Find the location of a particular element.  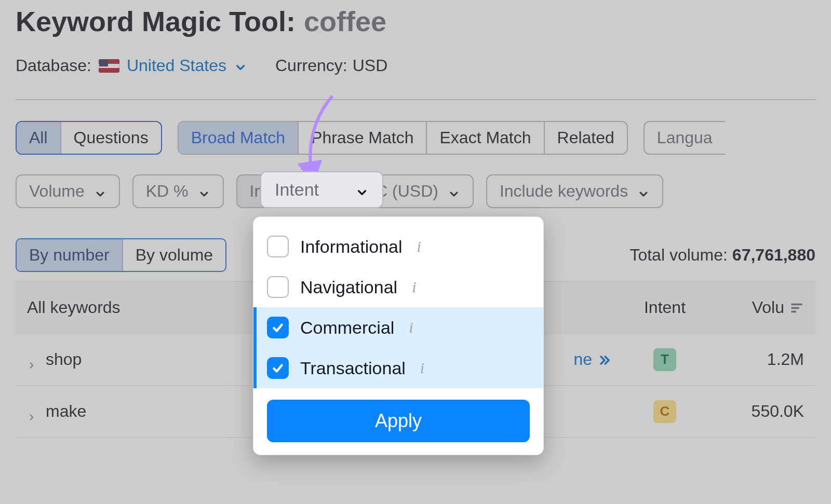

intent-option-informational: Informational i is located at coordinates (398, 247).